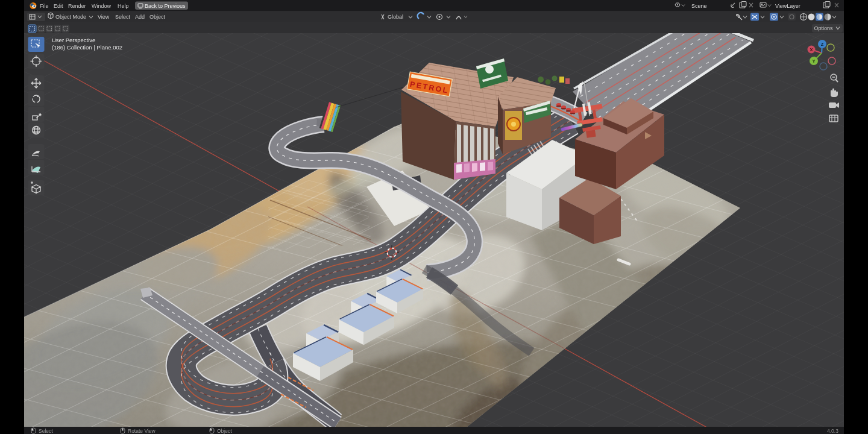 This screenshot has width=868, height=434. I want to click on svg-text: Object Mode, so click(71, 17).